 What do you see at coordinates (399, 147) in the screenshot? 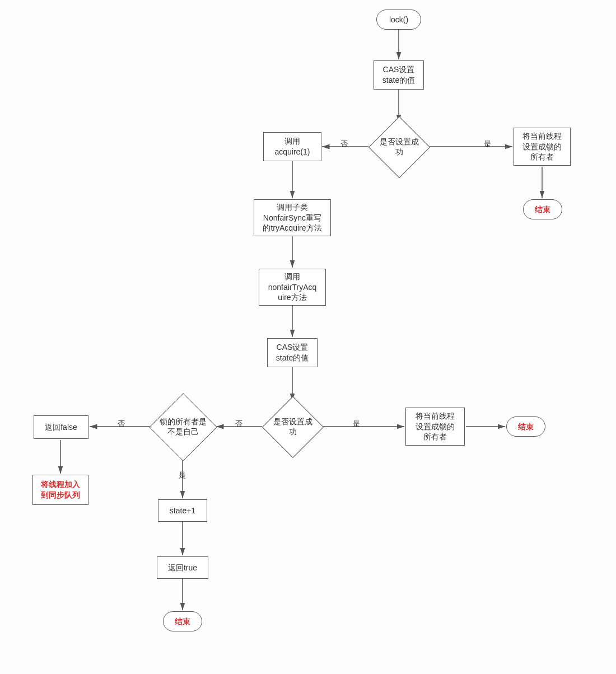
I see `dec1-node: 是否设置成功` at bounding box center [399, 147].